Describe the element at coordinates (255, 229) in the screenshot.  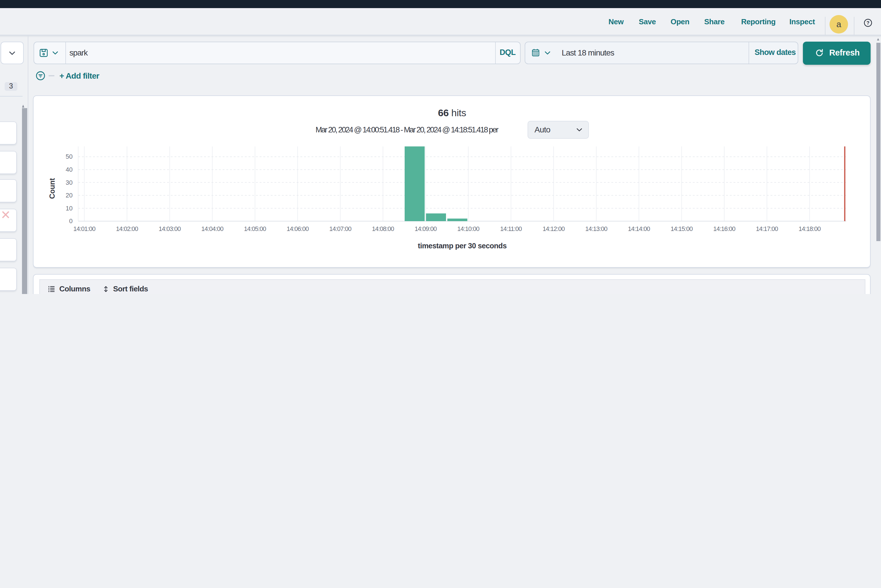
I see `svg-text: 14:05:00` at that location.